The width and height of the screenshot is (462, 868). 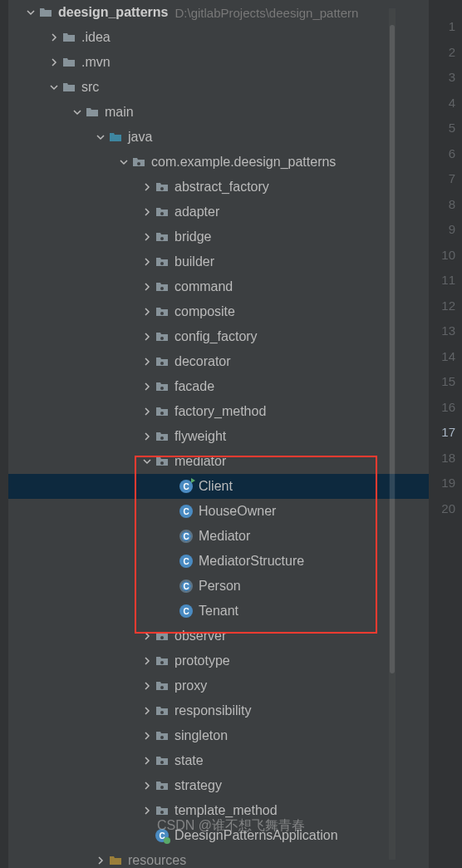 I want to click on tree-item-decorator: decorator, so click(x=219, y=362).